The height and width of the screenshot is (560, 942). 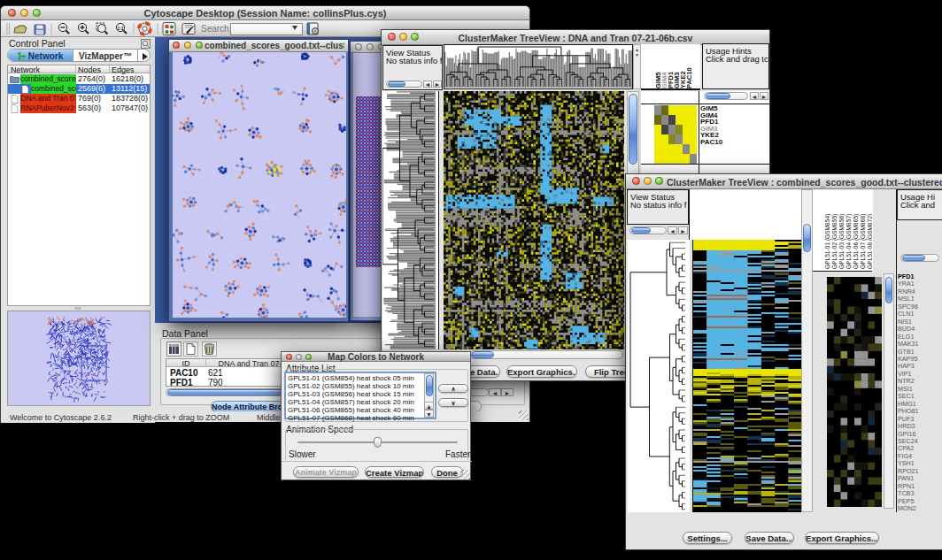 What do you see at coordinates (689, 78) in the screenshot?
I see `svg-text: PAC10` at bounding box center [689, 78].